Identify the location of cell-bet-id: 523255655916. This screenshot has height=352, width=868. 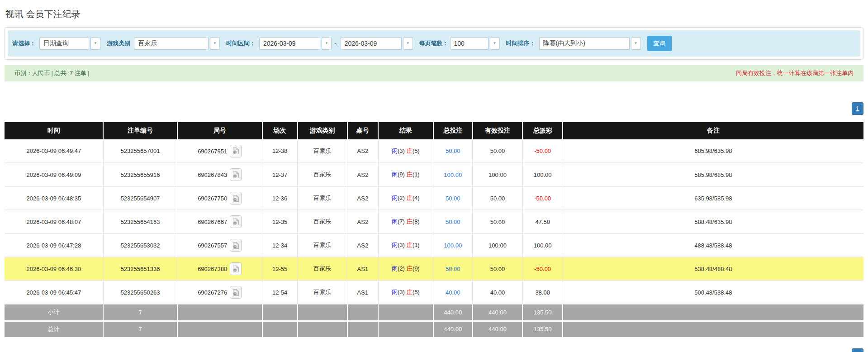
(140, 175).